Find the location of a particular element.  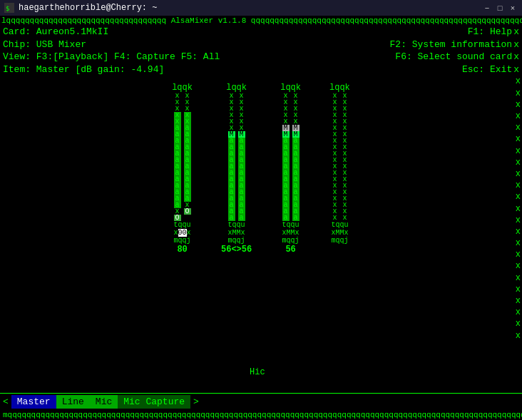

tab-mic: Mic is located at coordinates (104, 402).